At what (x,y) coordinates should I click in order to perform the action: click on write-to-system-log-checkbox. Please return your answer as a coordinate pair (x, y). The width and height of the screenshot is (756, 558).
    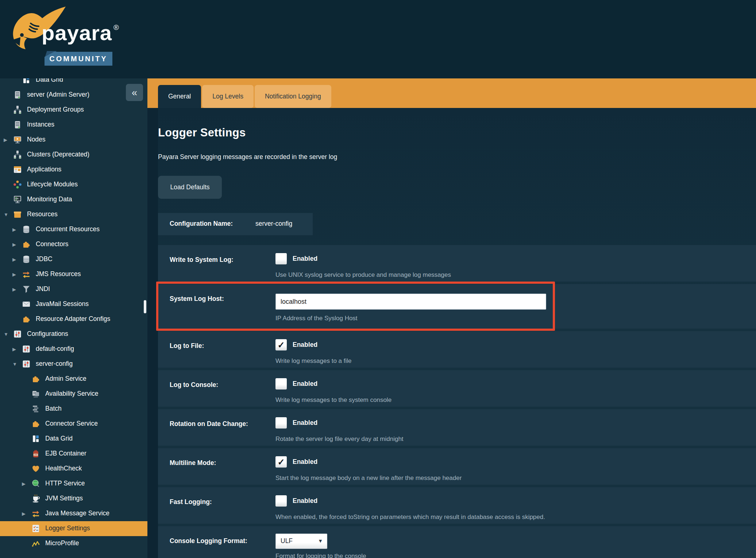
    Looking at the image, I should click on (281, 259).